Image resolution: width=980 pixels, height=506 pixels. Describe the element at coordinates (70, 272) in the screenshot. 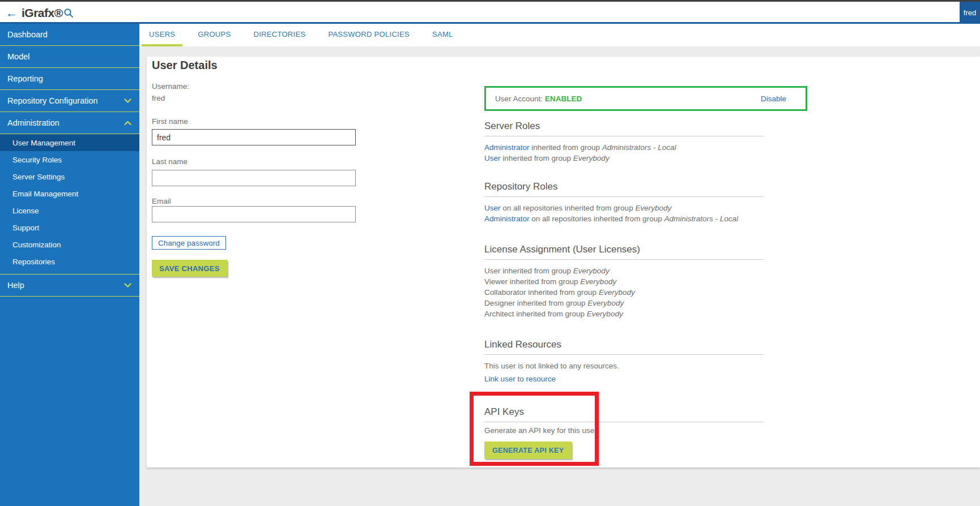

I see `sidebar-spacer` at that location.